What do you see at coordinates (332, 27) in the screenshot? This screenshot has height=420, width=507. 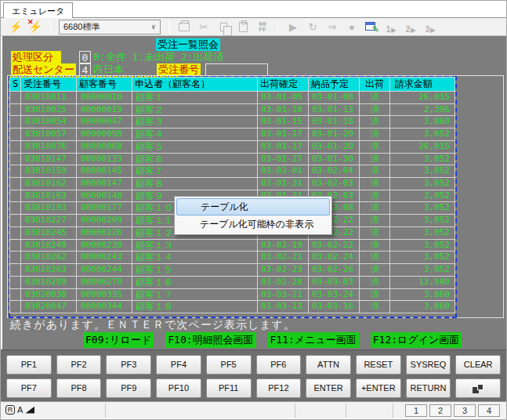 I see `macro-step-play-icon: ⇒` at bounding box center [332, 27].